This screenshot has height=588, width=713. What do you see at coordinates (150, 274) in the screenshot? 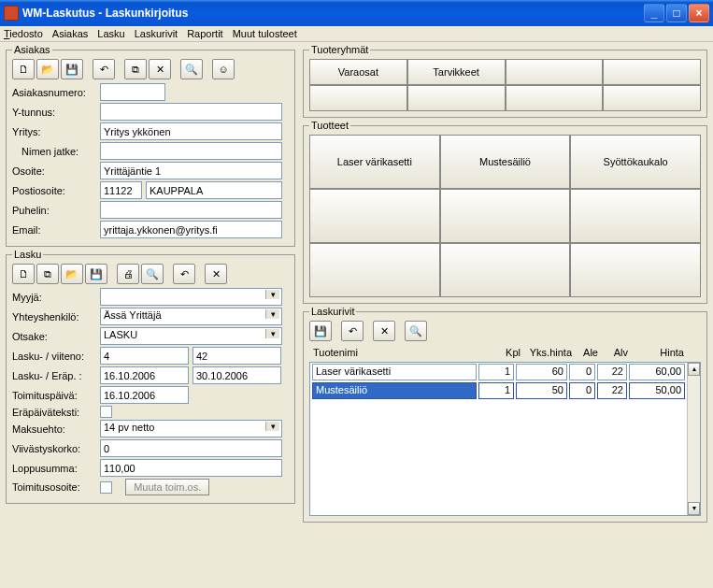
I see `lasku-toolbar: 🗋 ⧉ 📂 💾 🖨 🔍 ↶ ✕` at bounding box center [150, 274].